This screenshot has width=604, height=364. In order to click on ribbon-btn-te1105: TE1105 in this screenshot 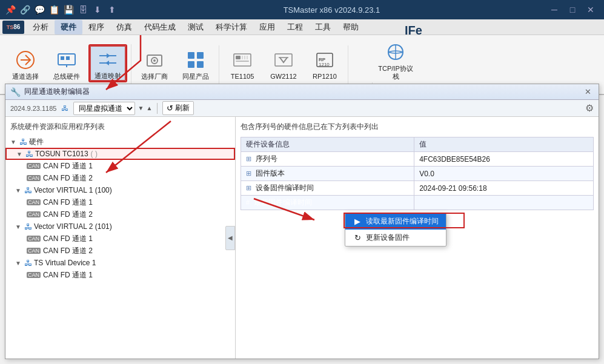, I will do `click(242, 64)`.